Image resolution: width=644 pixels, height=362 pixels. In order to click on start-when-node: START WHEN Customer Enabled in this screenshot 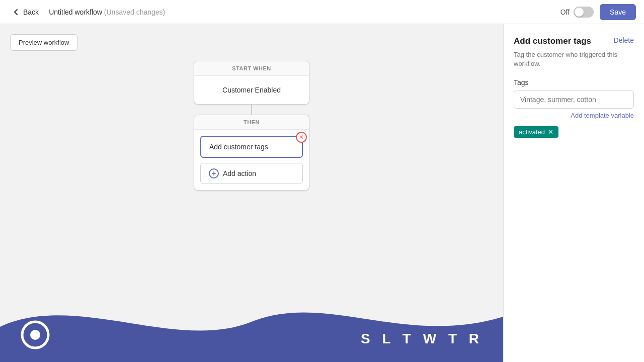, I will do `click(252, 82)`.